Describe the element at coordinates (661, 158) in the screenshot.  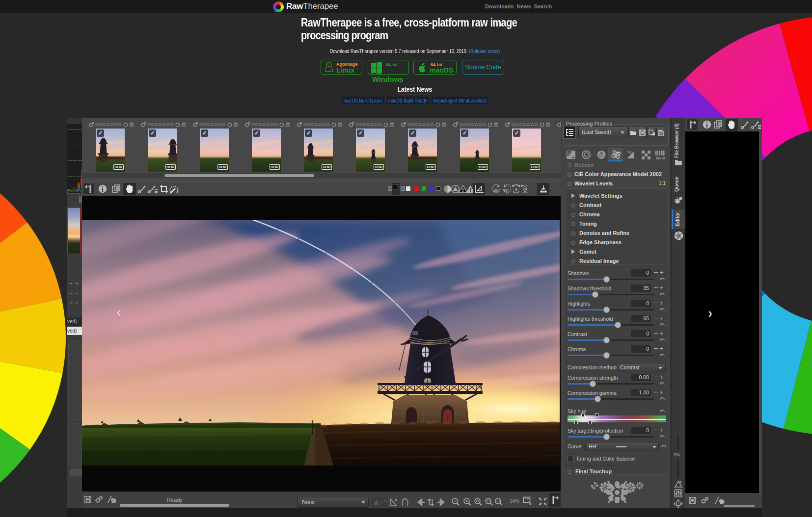
I see `svg-text: META` at that location.